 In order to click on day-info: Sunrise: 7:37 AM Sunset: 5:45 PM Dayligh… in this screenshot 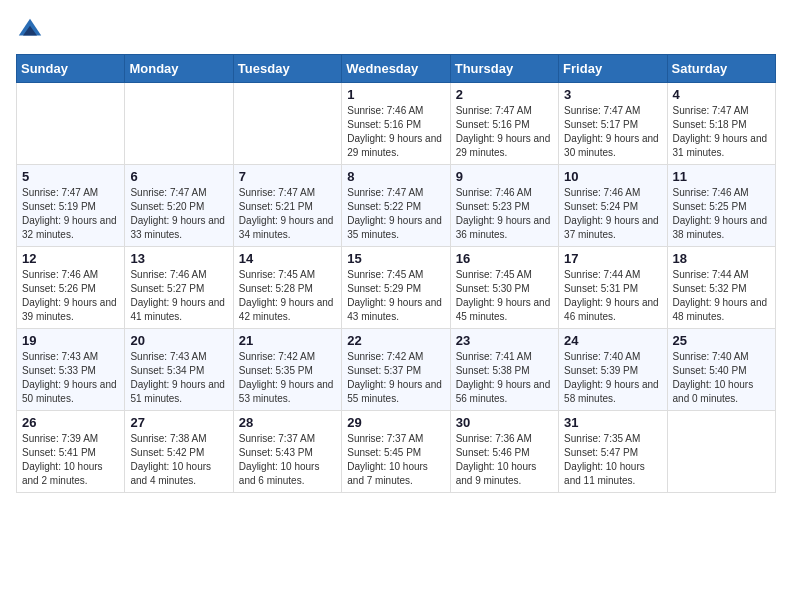, I will do `click(396, 460)`.